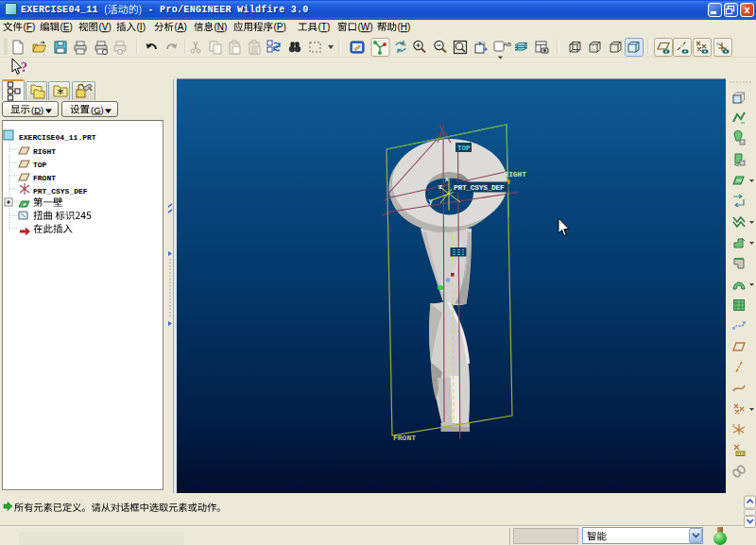 The image size is (756, 545). What do you see at coordinates (448, 179) in the screenshot?
I see `svg-text: x` at bounding box center [448, 179].